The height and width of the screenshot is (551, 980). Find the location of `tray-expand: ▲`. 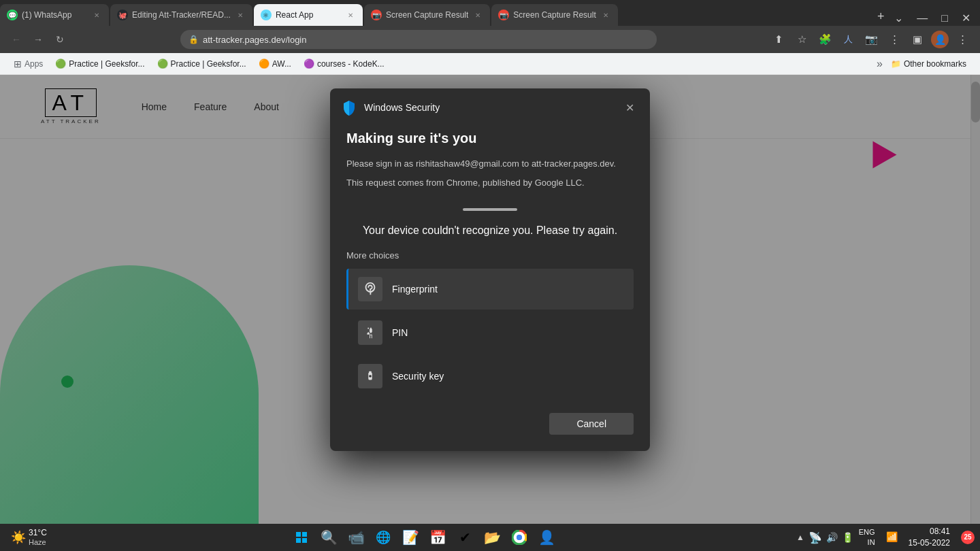

tray-expand: ▲ is located at coordinates (800, 537).